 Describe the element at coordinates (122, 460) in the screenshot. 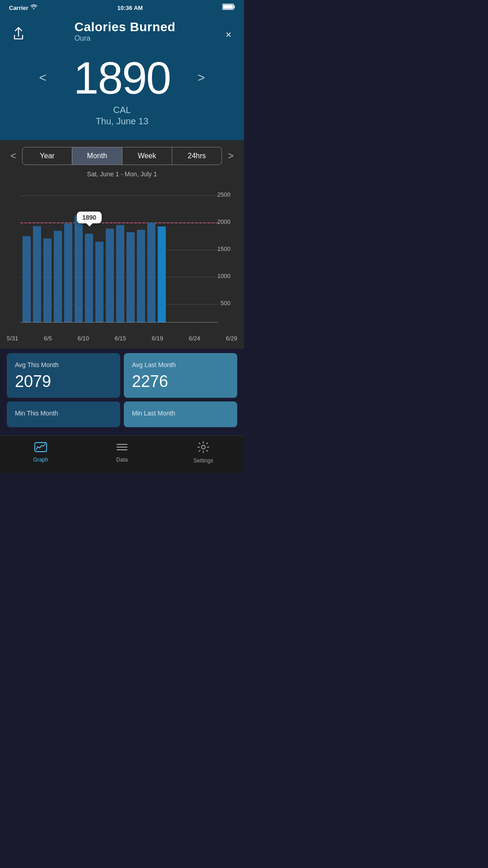

I see `data-label: Data` at that location.